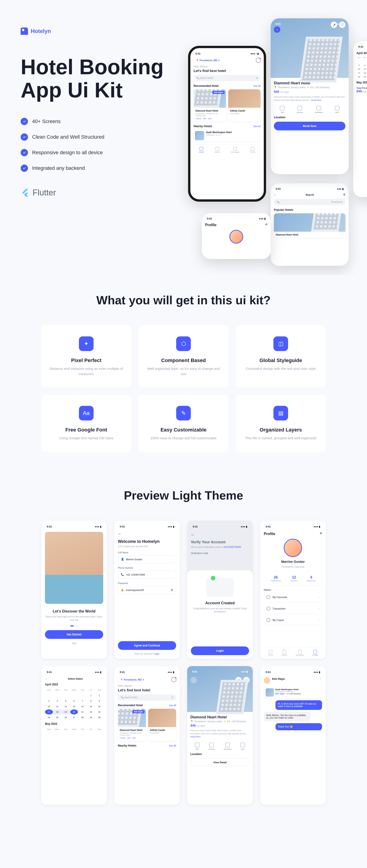 This screenshot has width=367, height=868. I want to click on feature-card: ▤Organized LayersThis file is named, gro…, so click(281, 423).